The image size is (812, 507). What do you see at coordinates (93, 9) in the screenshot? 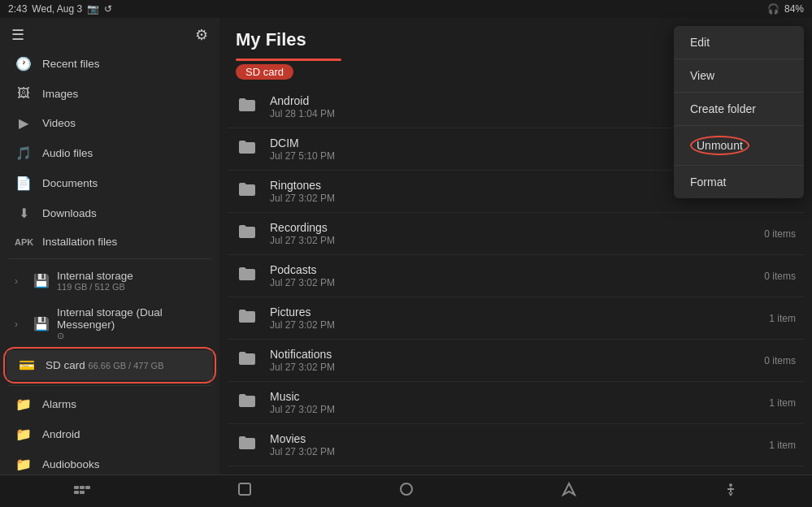
I see `screenshot-icon: 📷` at bounding box center [93, 9].